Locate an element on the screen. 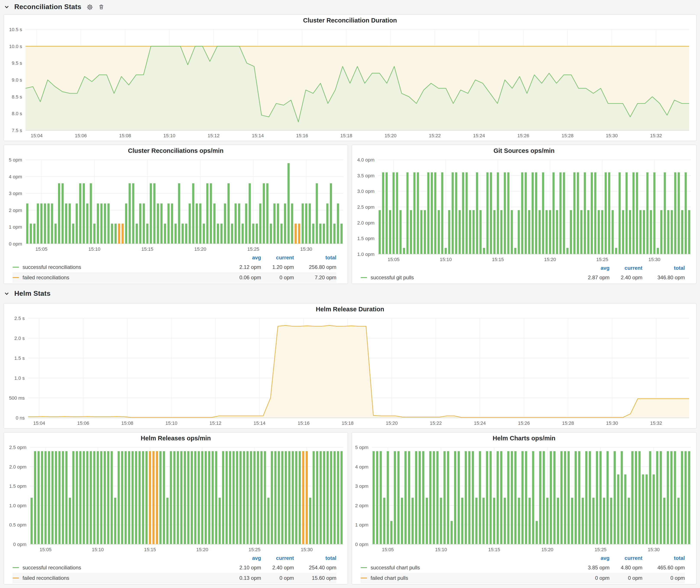 The image size is (700, 588). gear-icon is located at coordinates (90, 7).